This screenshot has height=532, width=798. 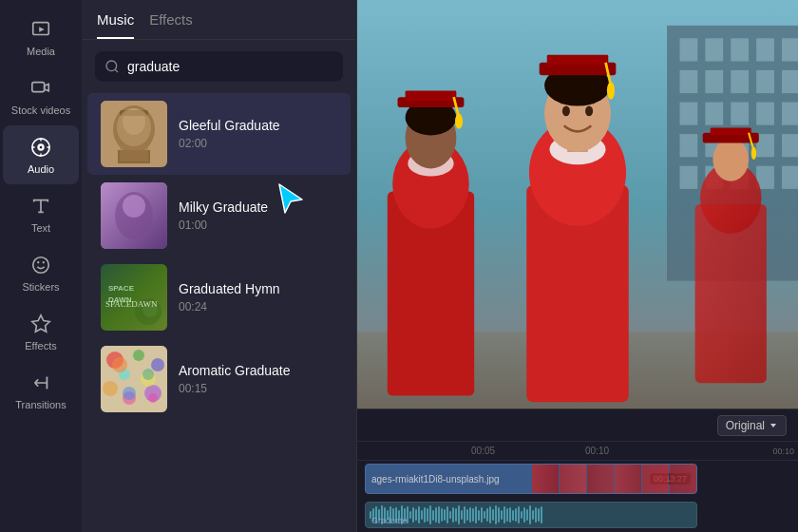 I want to click on list-item: Aromatic Graduate 00:15, so click(x=218, y=379).